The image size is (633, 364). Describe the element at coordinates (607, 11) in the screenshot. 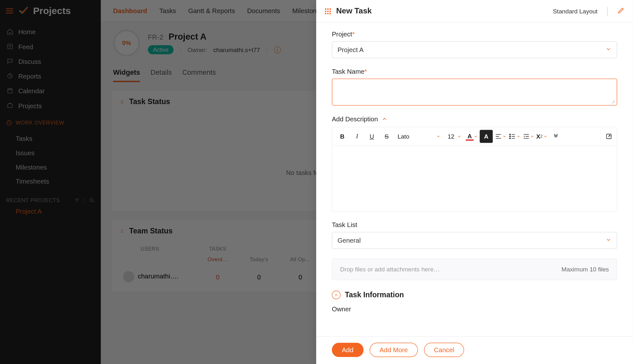

I see `divider` at that location.